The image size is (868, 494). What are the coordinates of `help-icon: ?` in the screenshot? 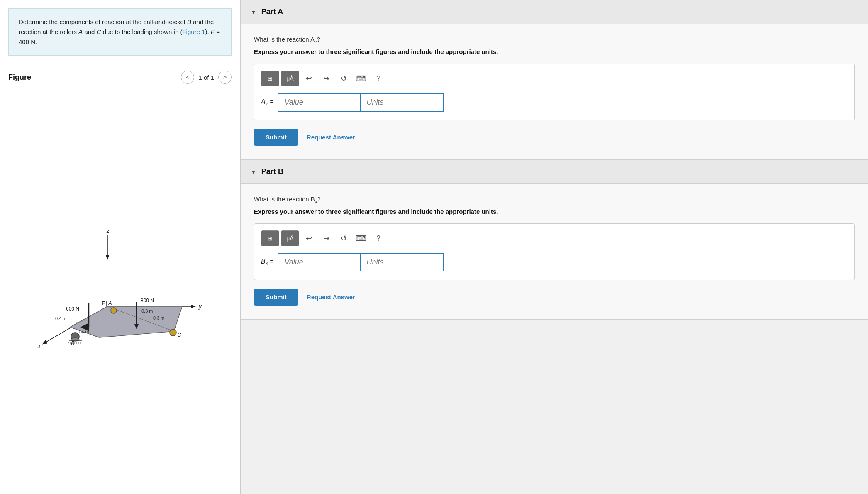 It's located at (378, 79).